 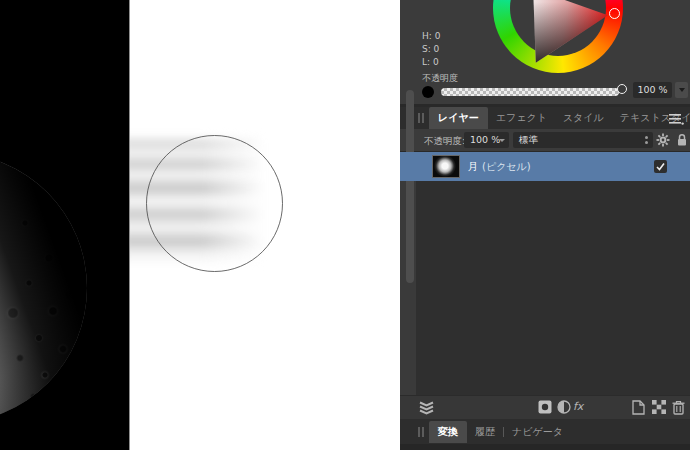 What do you see at coordinates (428, 92) in the screenshot?
I see `current-color-swatch` at bounding box center [428, 92].